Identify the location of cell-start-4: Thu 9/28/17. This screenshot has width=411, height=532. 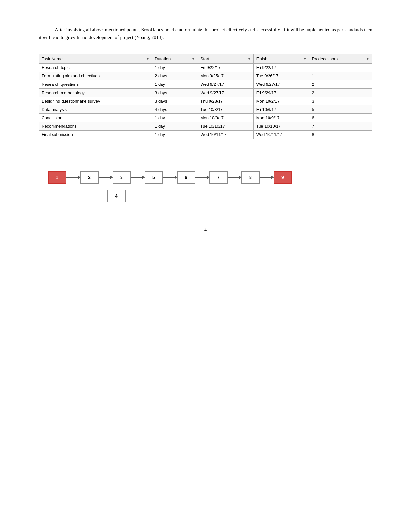
(226, 101).